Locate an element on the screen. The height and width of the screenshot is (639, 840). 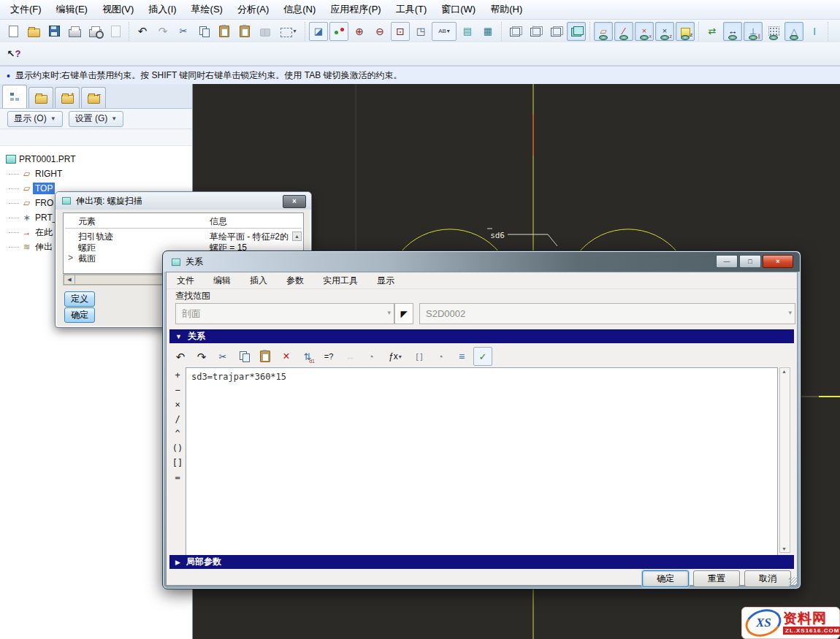
annotation-display-button is located at coordinates (685, 31).